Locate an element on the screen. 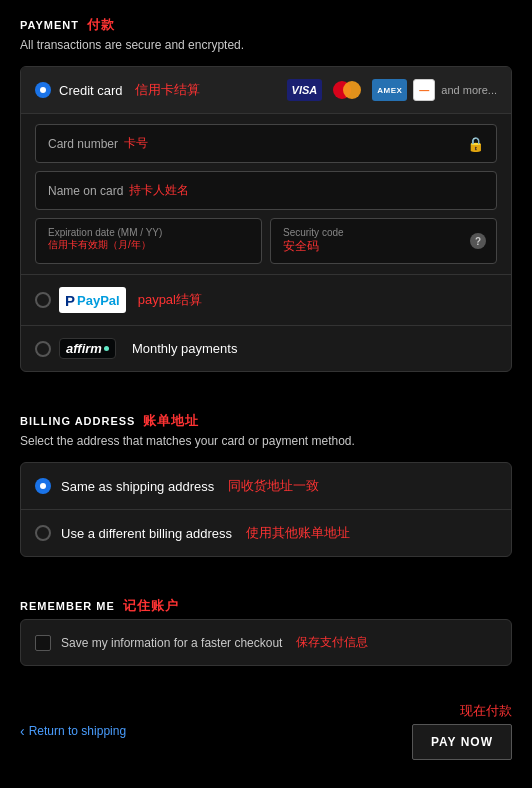 This screenshot has width=532, height=788. name-on-card-field: Name on card 持卡人姓名 is located at coordinates (266, 190).